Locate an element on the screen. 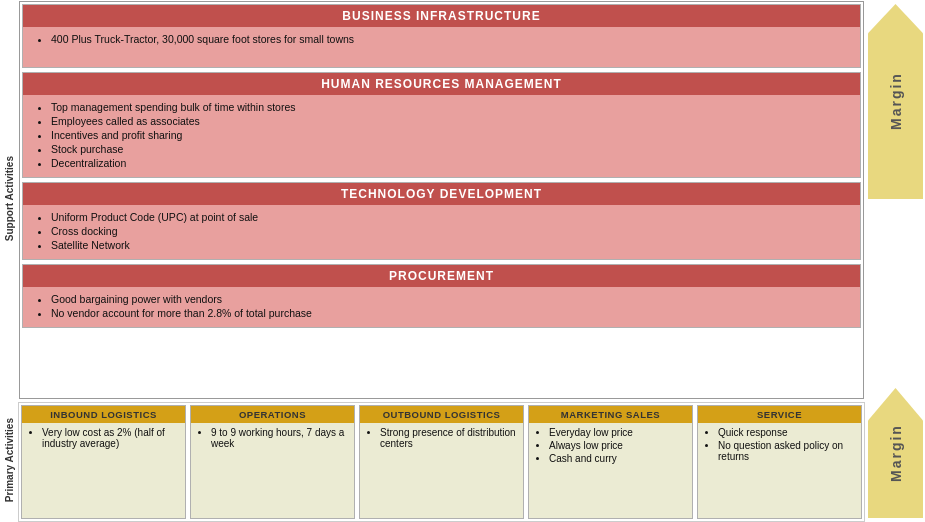 This screenshot has height=522, width=925. technology-body: Uniform Product Code (UPC) at point of s… is located at coordinates (442, 232).